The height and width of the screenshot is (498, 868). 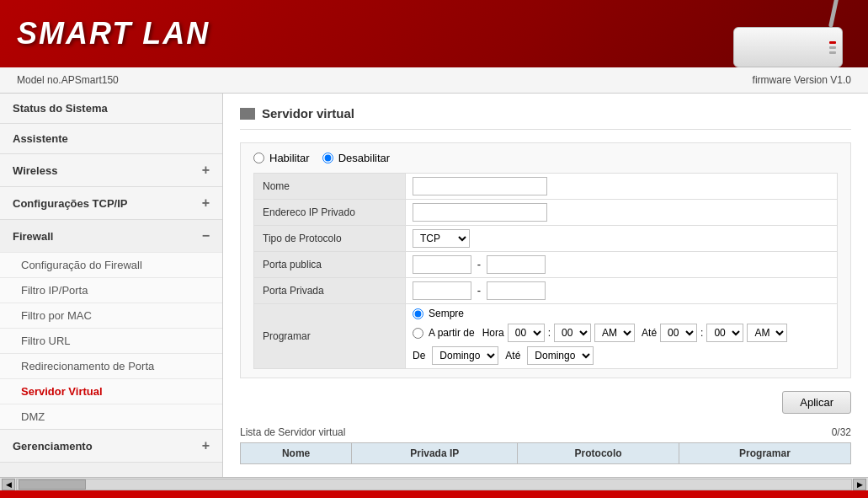 I want to click on sidebar-item-wireless: Wireless +, so click(x=111, y=170).